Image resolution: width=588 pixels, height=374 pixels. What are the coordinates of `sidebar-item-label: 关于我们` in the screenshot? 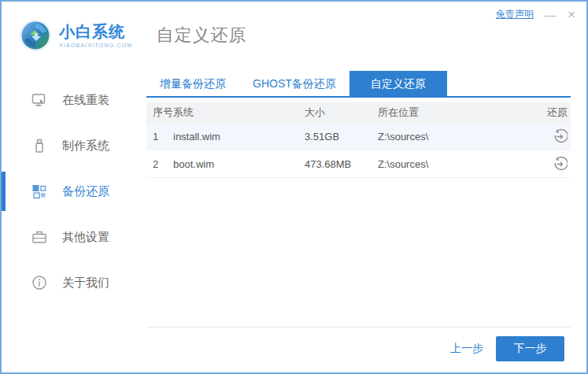 It's located at (86, 283).